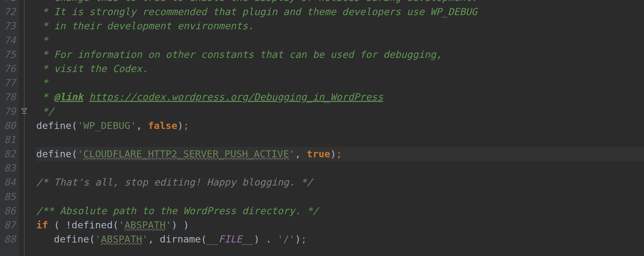 Image resolution: width=644 pixels, height=256 pixels. Describe the element at coordinates (8, 26) in the screenshot. I see `line-number: 73` at that location.